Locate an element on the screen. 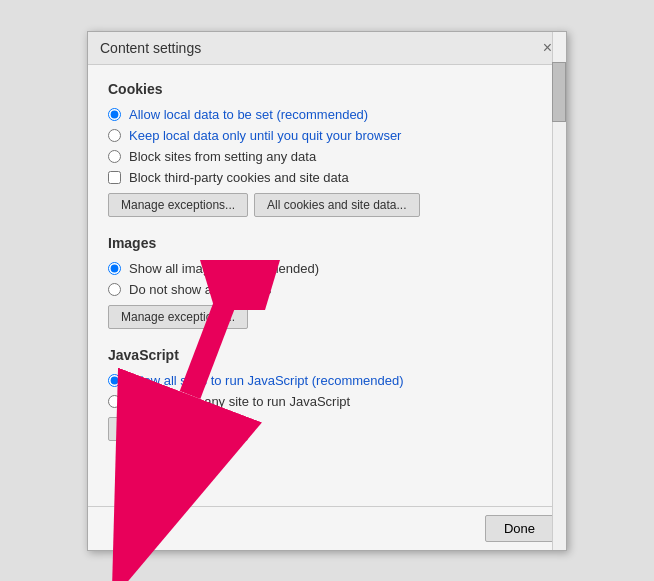 This screenshot has height=581, width=654. images-btn-row: Manage exceptions... is located at coordinates (327, 317).